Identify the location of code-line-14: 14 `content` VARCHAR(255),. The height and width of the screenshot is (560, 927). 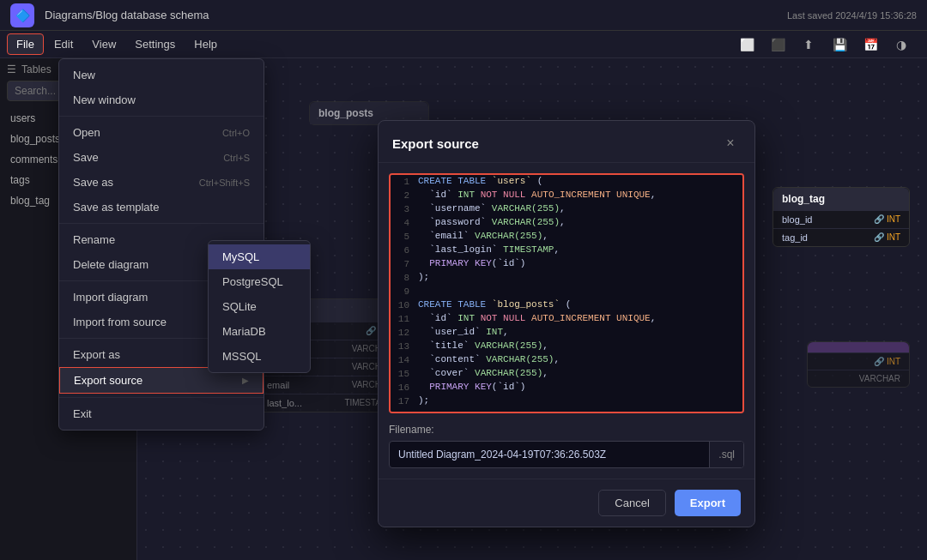
(566, 360).